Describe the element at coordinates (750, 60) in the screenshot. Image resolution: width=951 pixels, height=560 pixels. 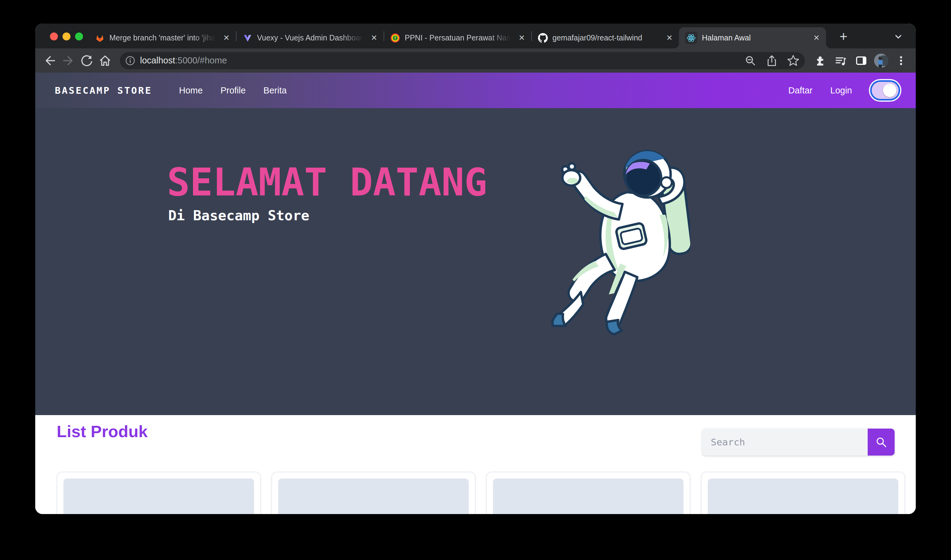
I see `zoom-out-icon` at that location.